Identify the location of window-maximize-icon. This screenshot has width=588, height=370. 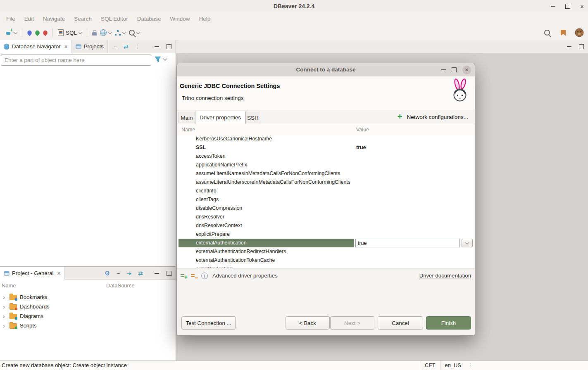
(568, 6).